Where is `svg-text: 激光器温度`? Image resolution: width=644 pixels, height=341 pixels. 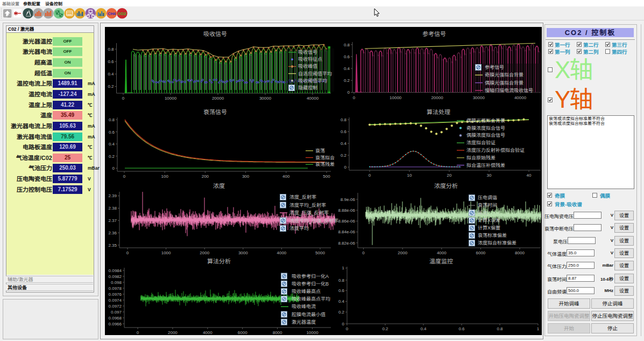 svg-text: 激光器温度 is located at coordinates (303, 322).